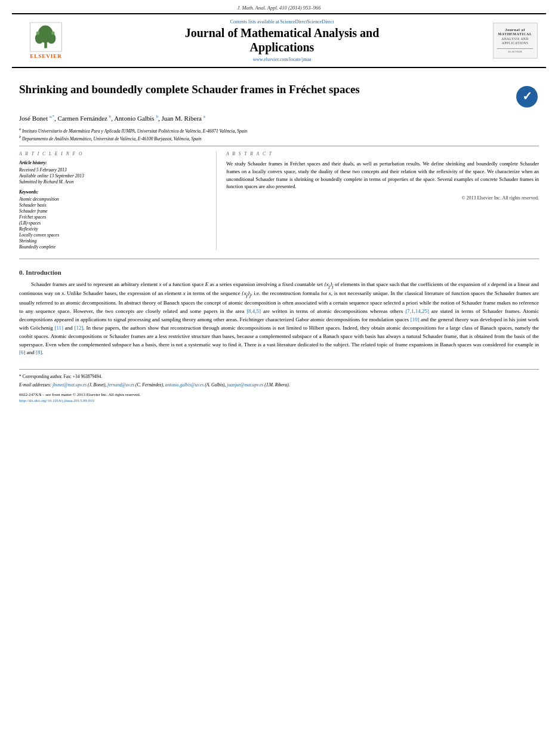  What do you see at coordinates (157, 116) in the screenshot?
I see `affil-sup-b2: b` at bounding box center [157, 116].